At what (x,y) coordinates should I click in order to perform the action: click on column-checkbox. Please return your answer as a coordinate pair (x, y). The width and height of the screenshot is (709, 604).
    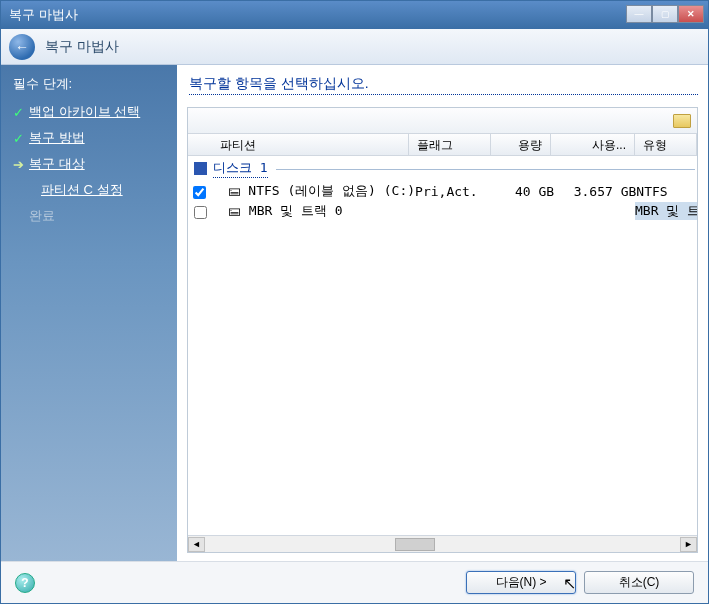
    Looking at the image, I should click on (200, 144).